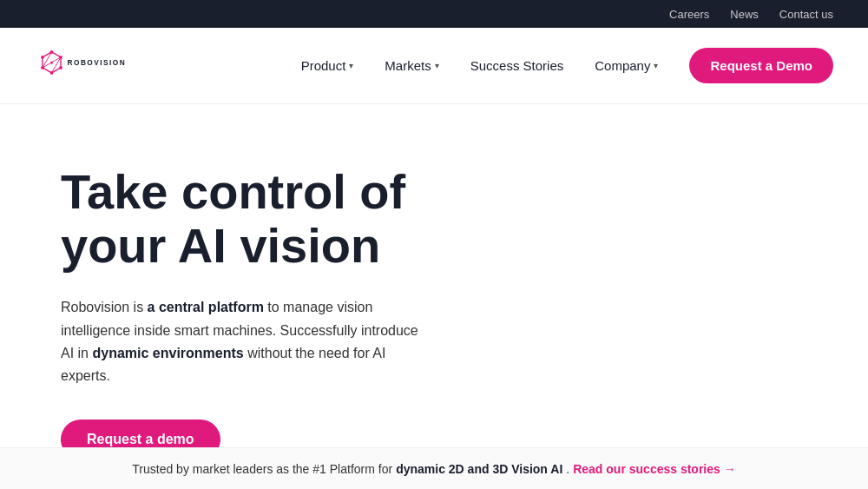 The height and width of the screenshot is (489, 868). What do you see at coordinates (168, 353) in the screenshot?
I see `hero-bold-2: dynamic environments` at bounding box center [168, 353].